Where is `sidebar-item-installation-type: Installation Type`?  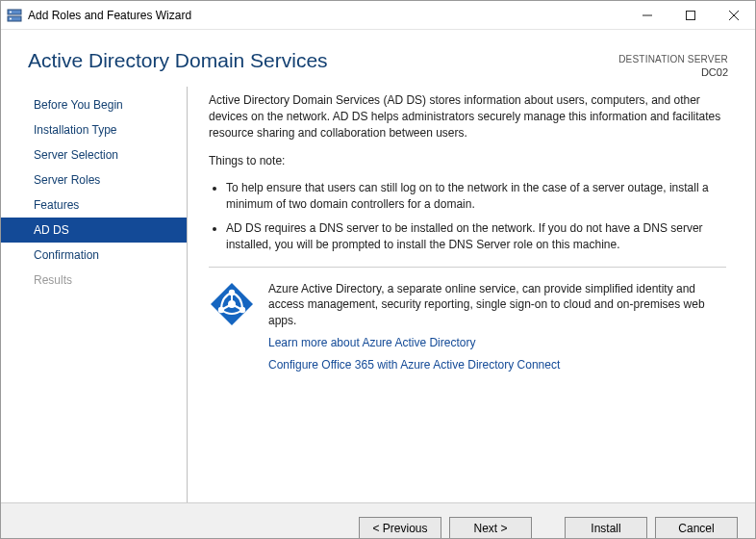
sidebar-item-installation-type: Installation Type is located at coordinates (94, 130).